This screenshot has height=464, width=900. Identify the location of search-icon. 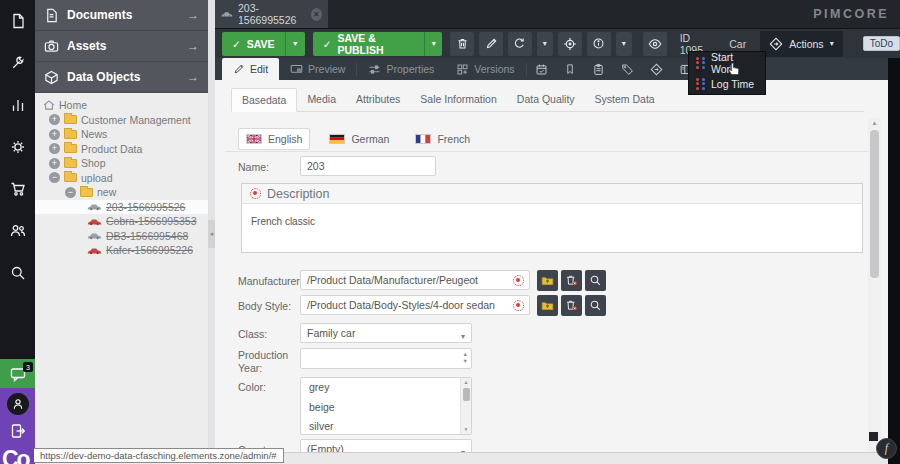
(18, 273).